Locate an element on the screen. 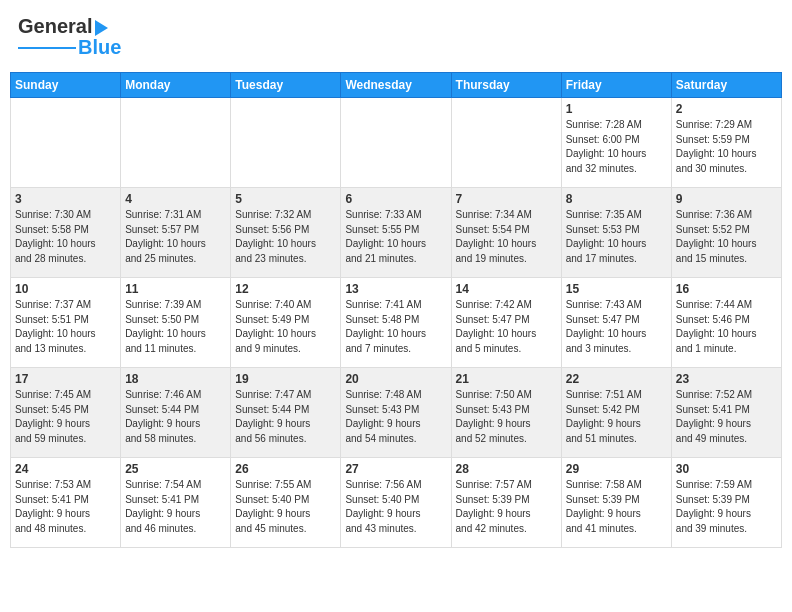  col-header-saturday: Saturday is located at coordinates (726, 86).